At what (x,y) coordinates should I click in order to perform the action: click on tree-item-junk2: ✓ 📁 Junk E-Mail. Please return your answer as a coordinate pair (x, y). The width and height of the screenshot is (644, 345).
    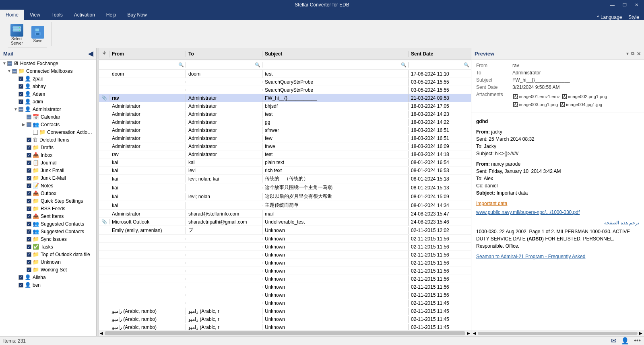
    Looking at the image, I should click on (48, 178).